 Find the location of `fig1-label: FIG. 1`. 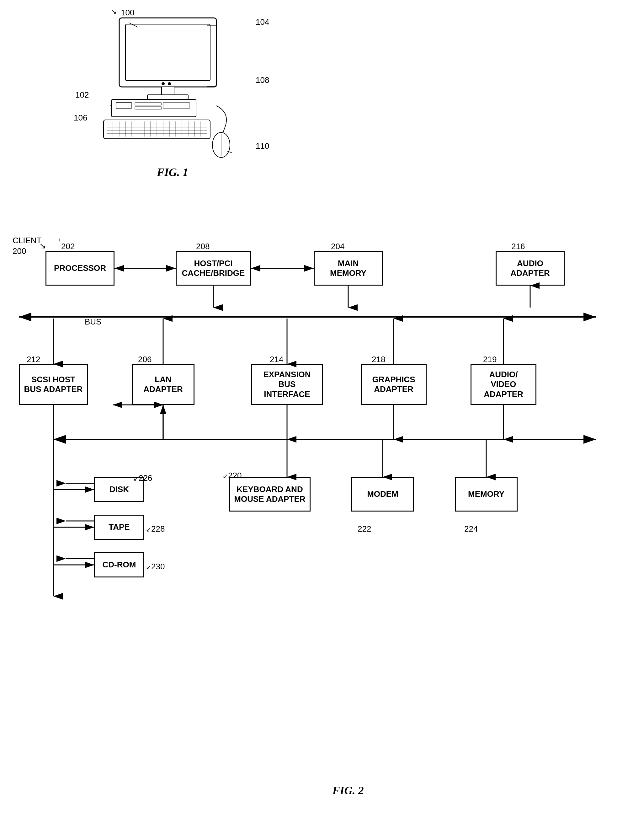

fig1-label: FIG. 1 is located at coordinates (173, 172).